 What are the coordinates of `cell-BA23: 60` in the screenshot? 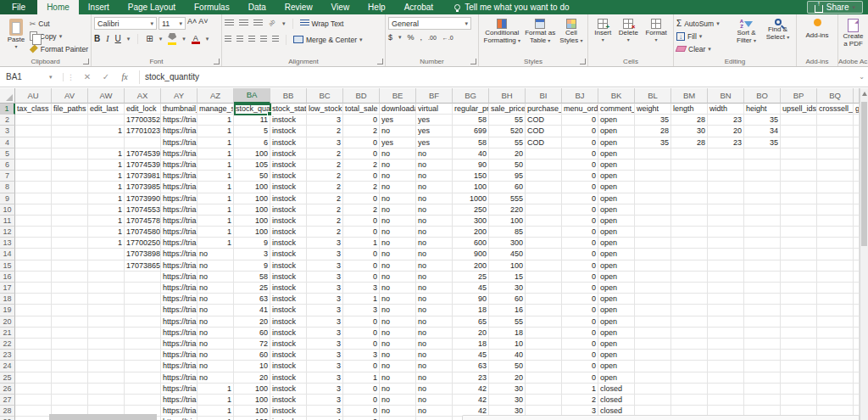 It's located at (253, 355).